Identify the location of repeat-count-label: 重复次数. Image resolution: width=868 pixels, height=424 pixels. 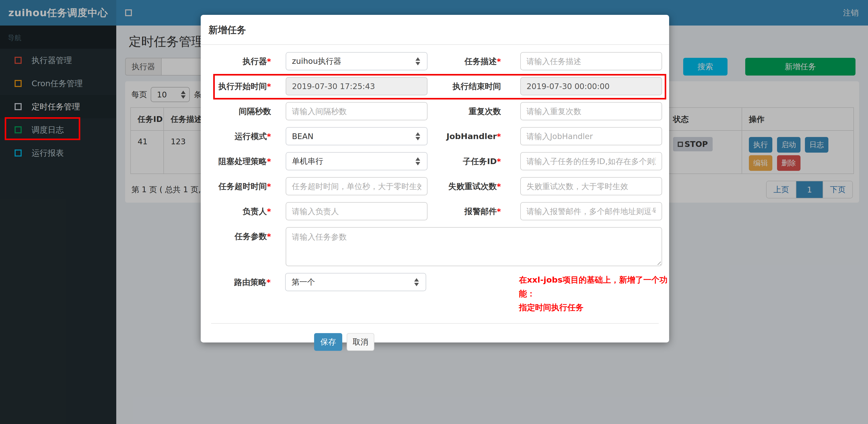
(472, 111).